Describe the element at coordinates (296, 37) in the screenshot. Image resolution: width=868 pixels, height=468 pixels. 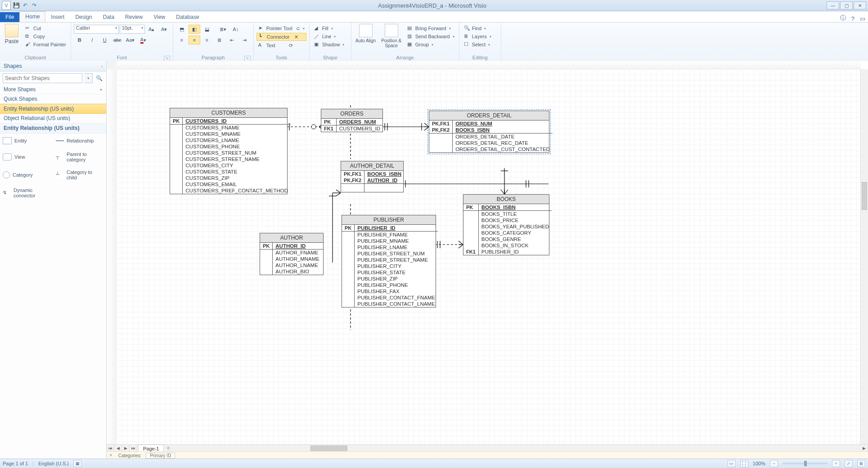
I see `connector-x-icon: ✕` at that location.